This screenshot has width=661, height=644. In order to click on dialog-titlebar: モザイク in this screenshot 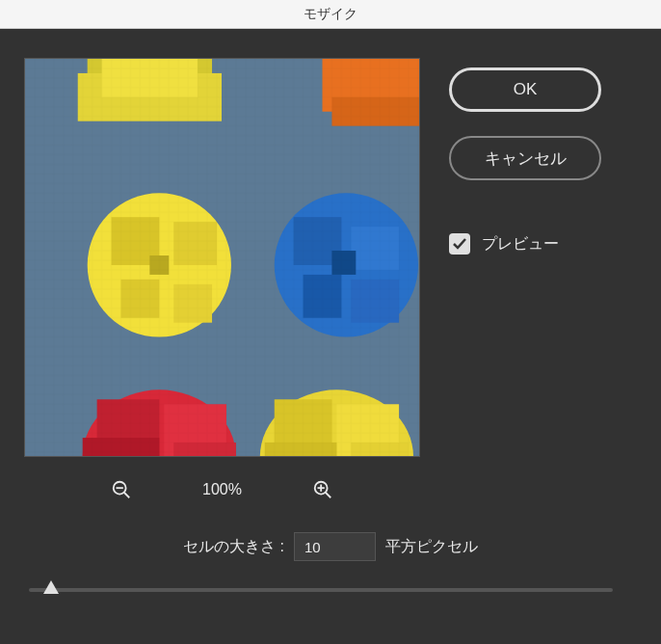, I will do `click(330, 14)`.